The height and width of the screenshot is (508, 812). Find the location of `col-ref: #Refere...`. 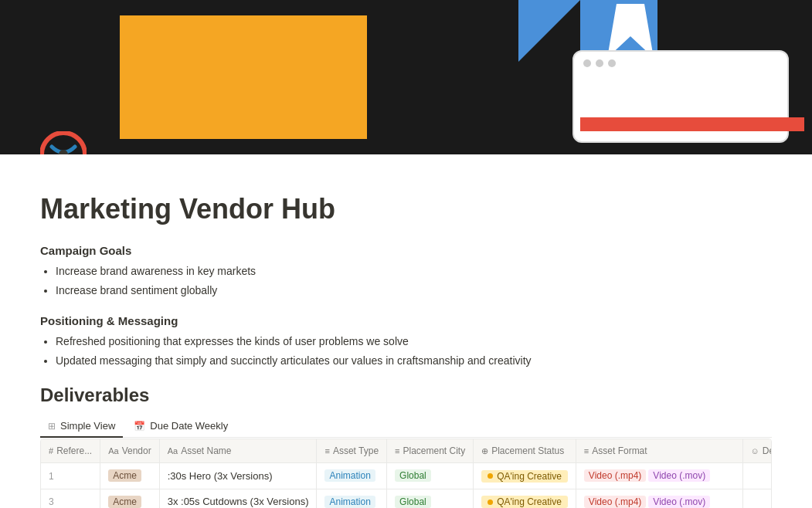

col-ref: #Refere... is located at coordinates (71, 451).